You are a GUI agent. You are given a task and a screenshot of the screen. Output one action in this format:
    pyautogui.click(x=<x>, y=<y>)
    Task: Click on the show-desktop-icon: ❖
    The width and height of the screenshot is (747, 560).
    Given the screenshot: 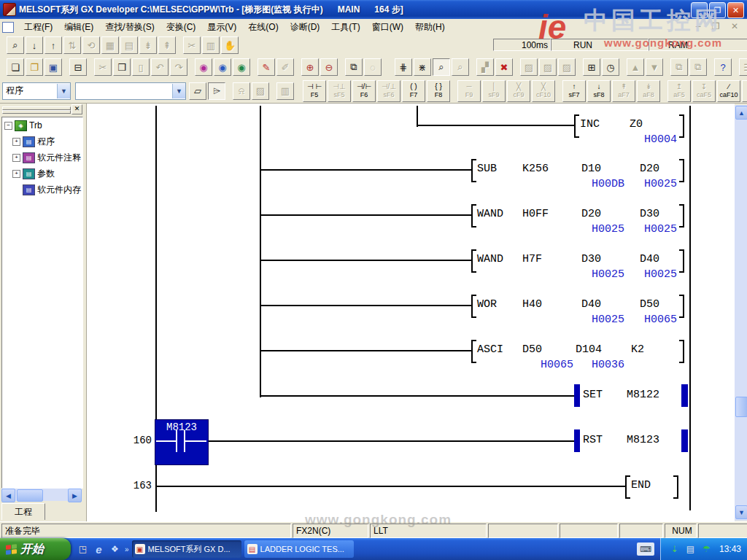 What is the action you would take?
    pyautogui.click(x=115, y=550)
    